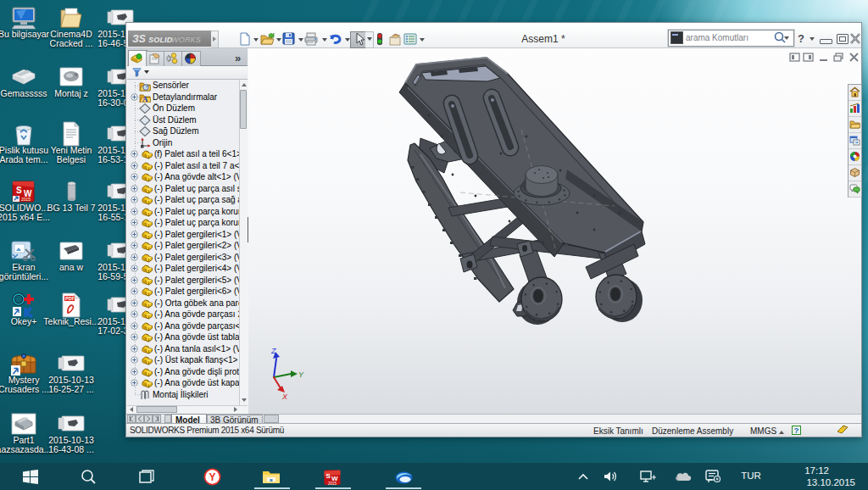 The width and height of the screenshot is (868, 490). I want to click on svg-text: X, so click(285, 397).